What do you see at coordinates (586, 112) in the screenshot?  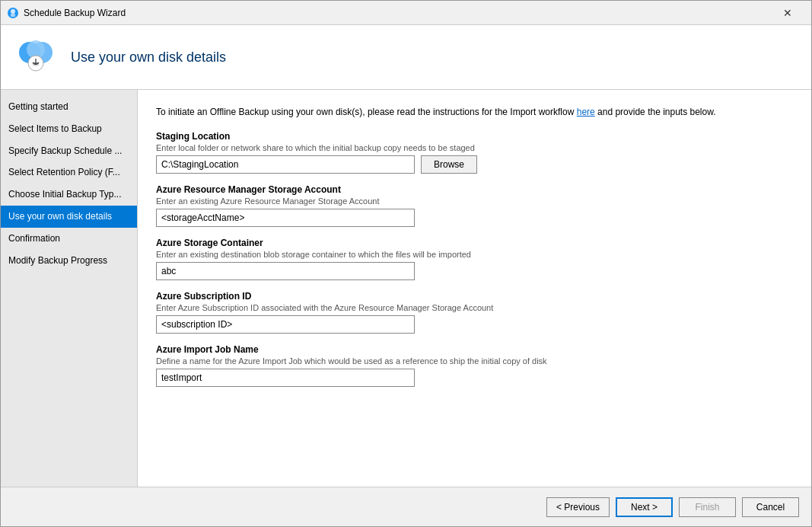 I see `intro-link: here` at bounding box center [586, 112].